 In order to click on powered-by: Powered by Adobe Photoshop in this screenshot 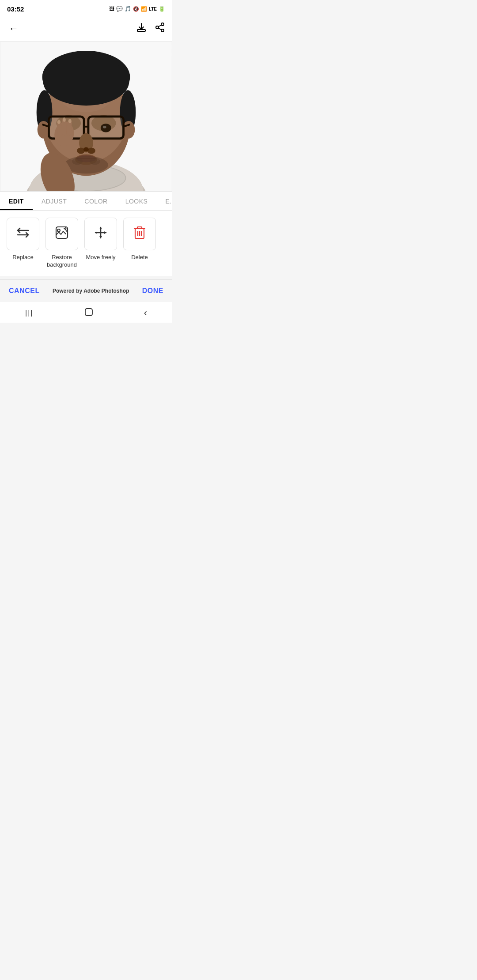, I will do `click(91, 291)`.